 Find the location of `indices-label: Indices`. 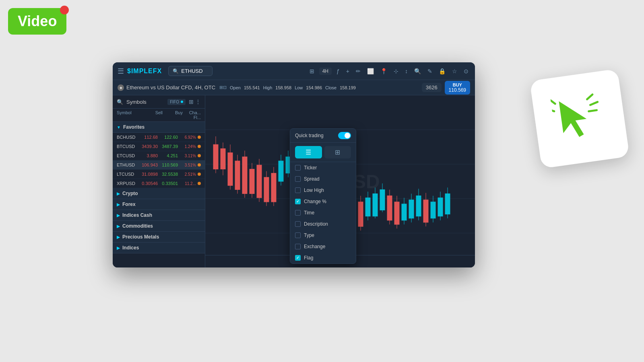

indices-label: Indices is located at coordinates (130, 248).